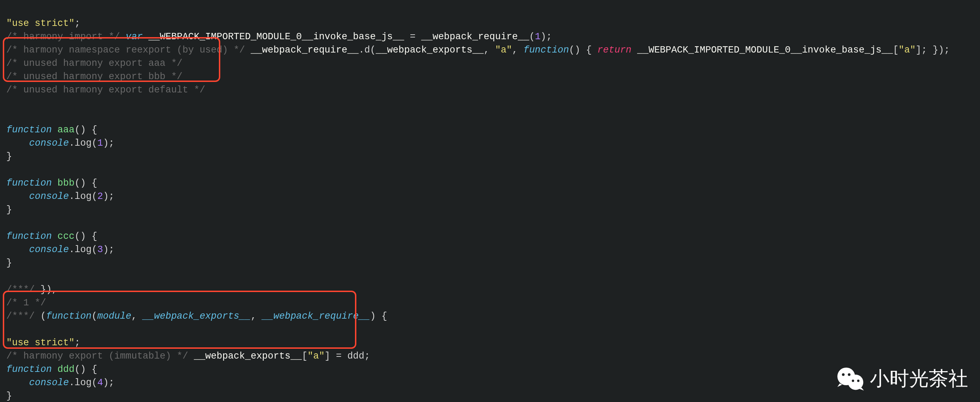 This screenshot has width=980, height=402. What do you see at coordinates (94, 77) in the screenshot?
I see `unused-export-comment: /* unused harmony export bbb */` at bounding box center [94, 77].